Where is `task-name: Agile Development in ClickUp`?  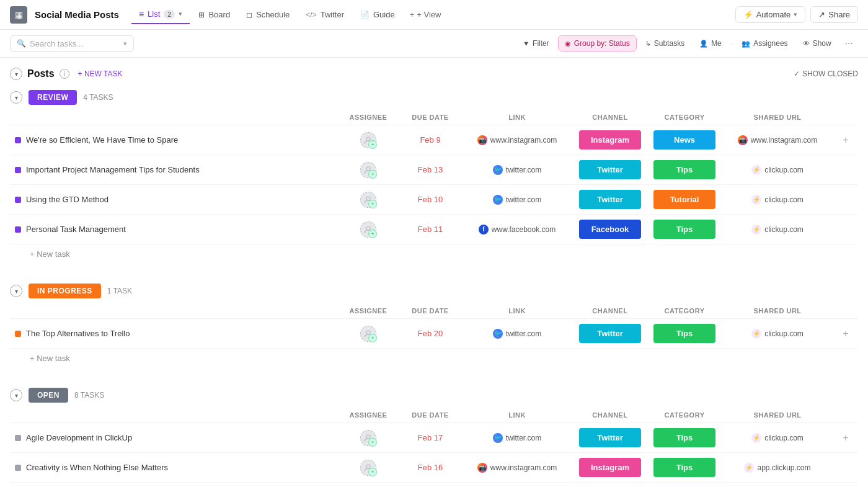
task-name: Agile Development in ClickUp is located at coordinates (79, 438).